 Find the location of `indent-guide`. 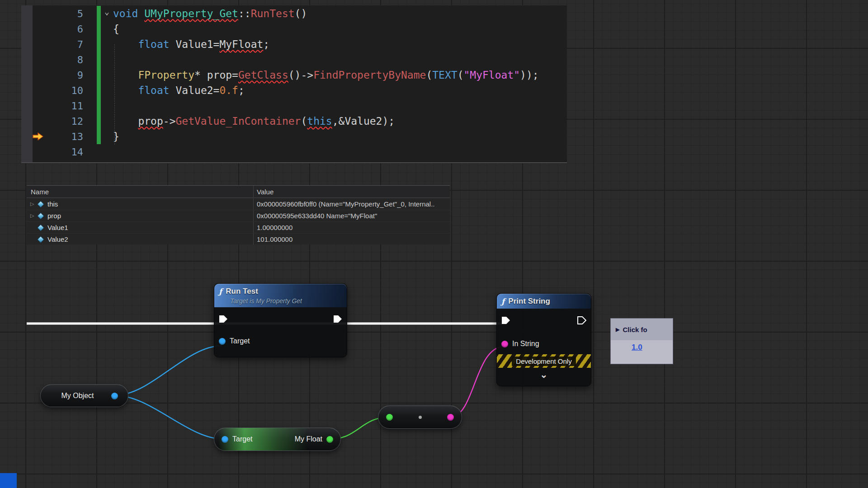

indent-guide is located at coordinates (115, 94).